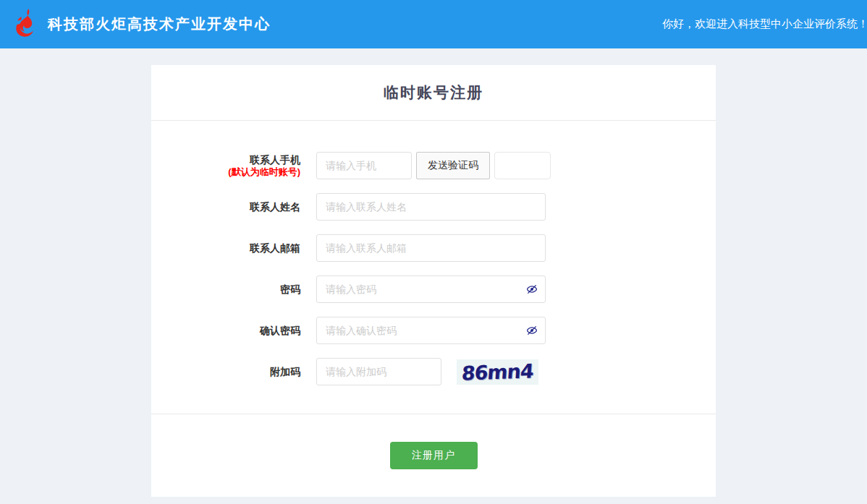 The height and width of the screenshot is (504, 867). I want to click on captcha-image: 86mn4, so click(498, 372).